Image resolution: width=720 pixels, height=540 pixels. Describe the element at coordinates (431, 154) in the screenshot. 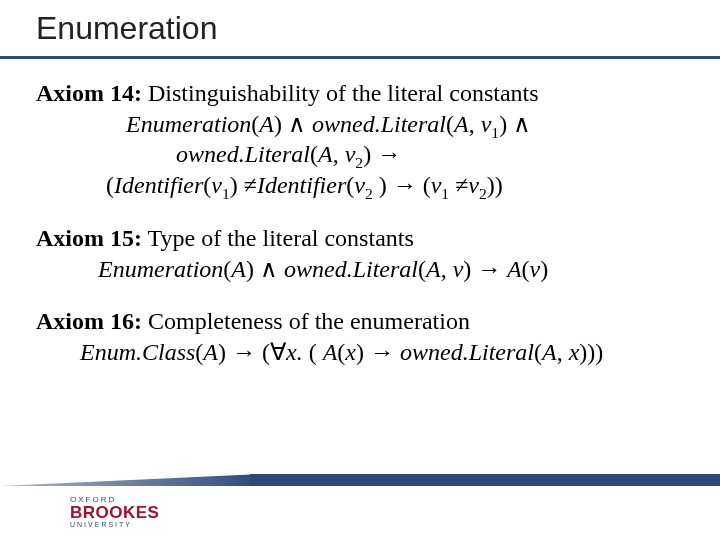

I see `axiom-14-line2: owned.Literal(A, v2) →` at that location.